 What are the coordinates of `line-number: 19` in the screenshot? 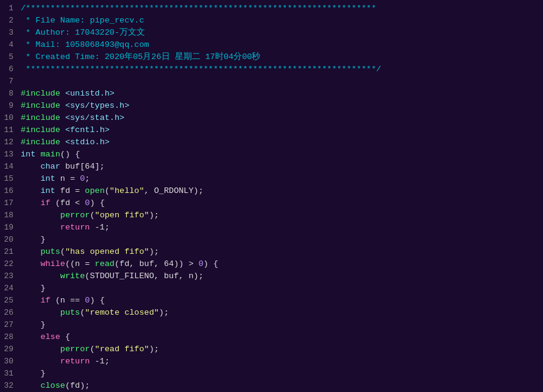 It's located at (9, 228).